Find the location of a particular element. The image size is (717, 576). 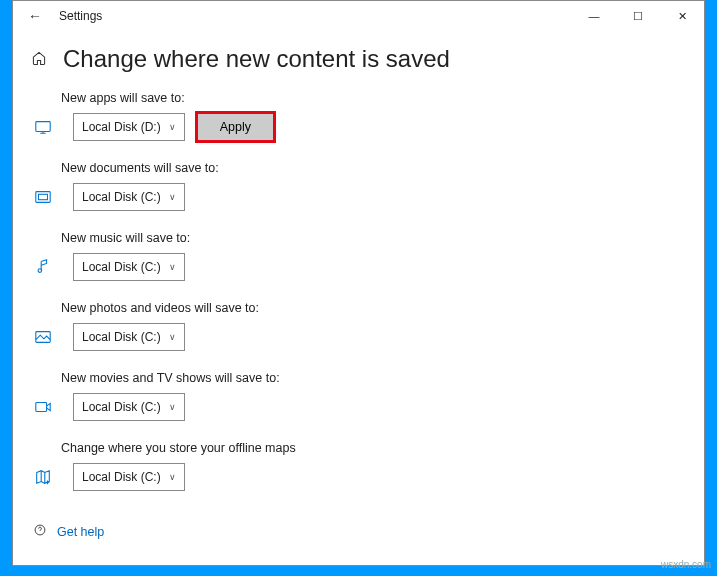

section-documents: New documents will save to: Local Disk (… is located at coordinates (382, 186).